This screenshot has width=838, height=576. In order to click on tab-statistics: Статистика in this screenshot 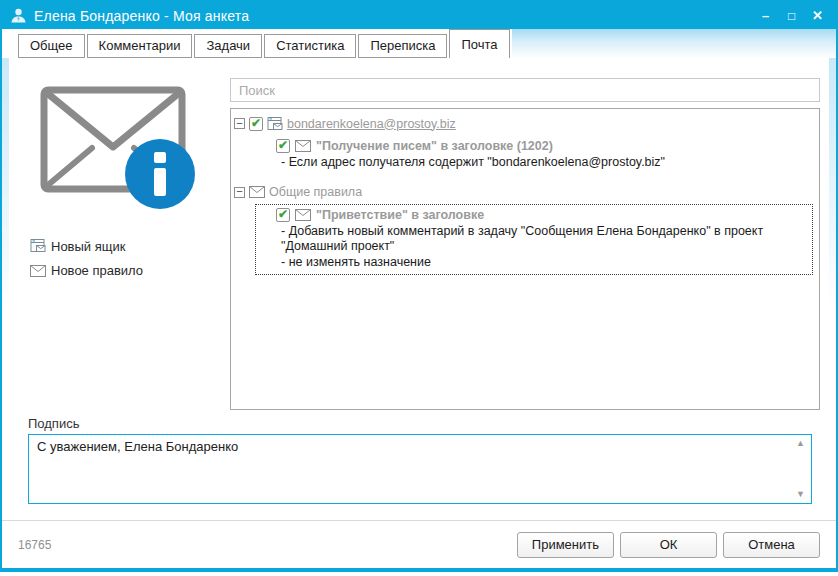, I will do `click(310, 46)`.